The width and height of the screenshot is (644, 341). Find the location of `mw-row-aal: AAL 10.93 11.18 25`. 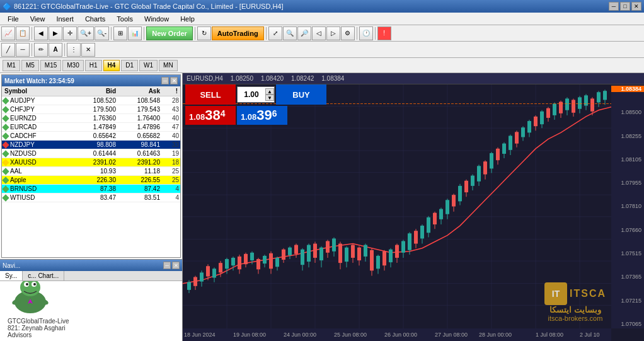

mw-row-aal: AAL 10.93 11.18 25 is located at coordinates (91, 171).